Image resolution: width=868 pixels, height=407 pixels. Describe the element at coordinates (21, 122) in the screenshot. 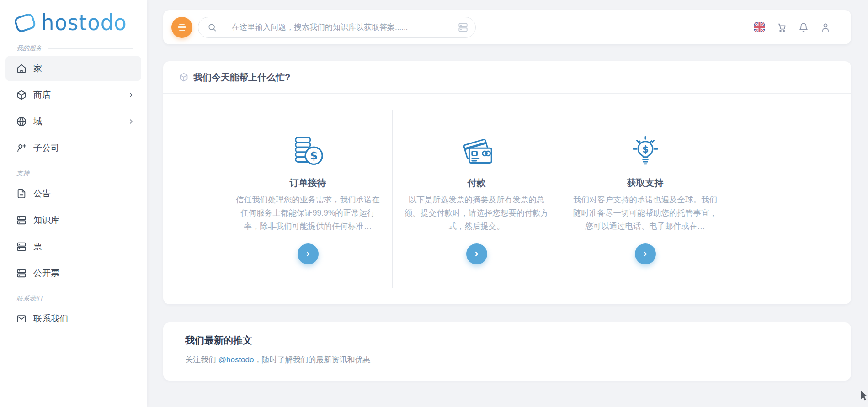

I see `globe-icon` at that location.